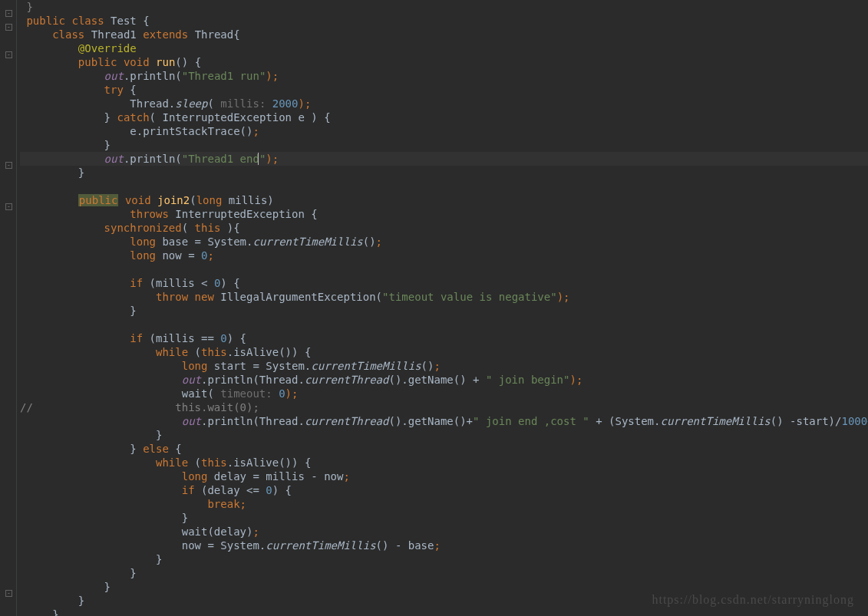 This screenshot has width=868, height=616. What do you see at coordinates (444, 62) in the screenshot?
I see `code-line: public void run() {` at bounding box center [444, 62].